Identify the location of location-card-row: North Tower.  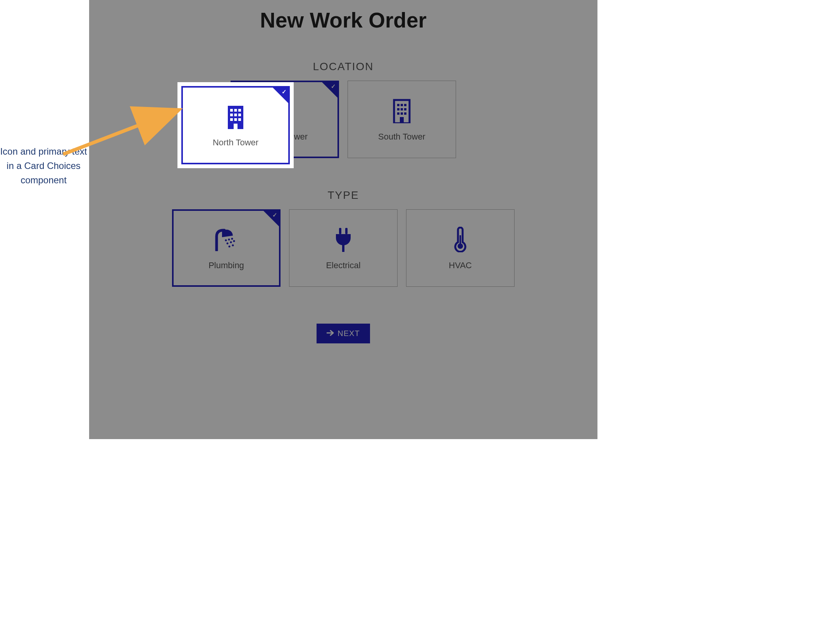
(343, 119).